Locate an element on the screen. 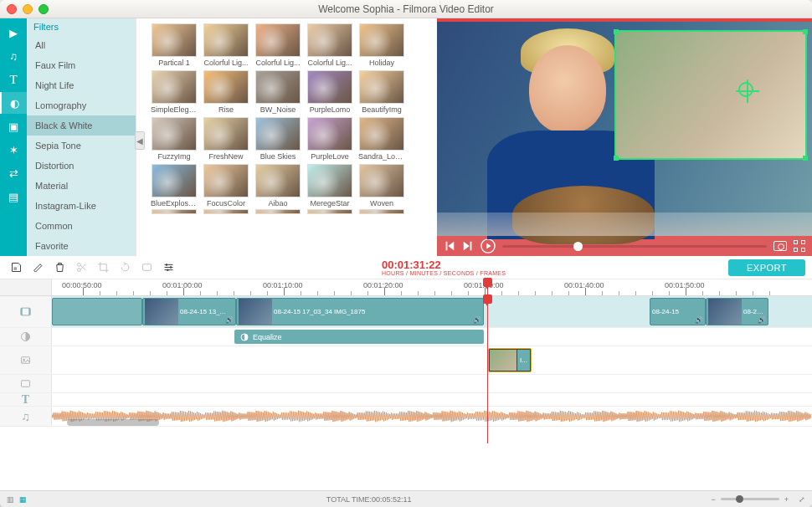  seek-slider is located at coordinates (635, 246).